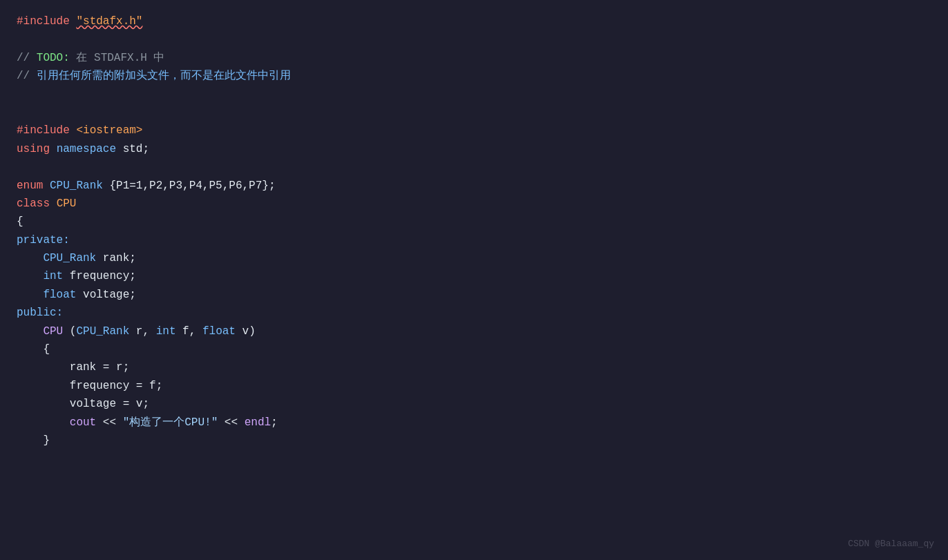 The width and height of the screenshot is (948, 560). What do you see at coordinates (116, 258) in the screenshot?
I see `var-rank: rank` at bounding box center [116, 258].